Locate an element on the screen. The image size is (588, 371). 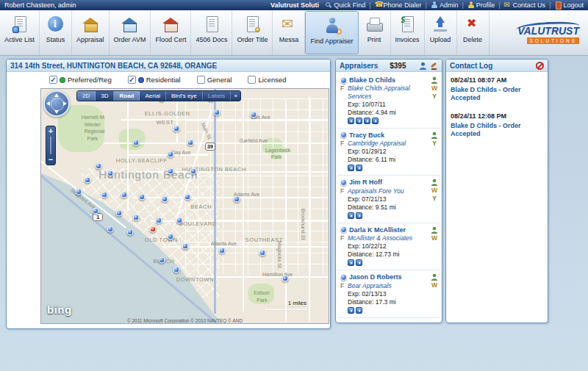
nav-expand-icon: » is located at coordinates (235, 96).